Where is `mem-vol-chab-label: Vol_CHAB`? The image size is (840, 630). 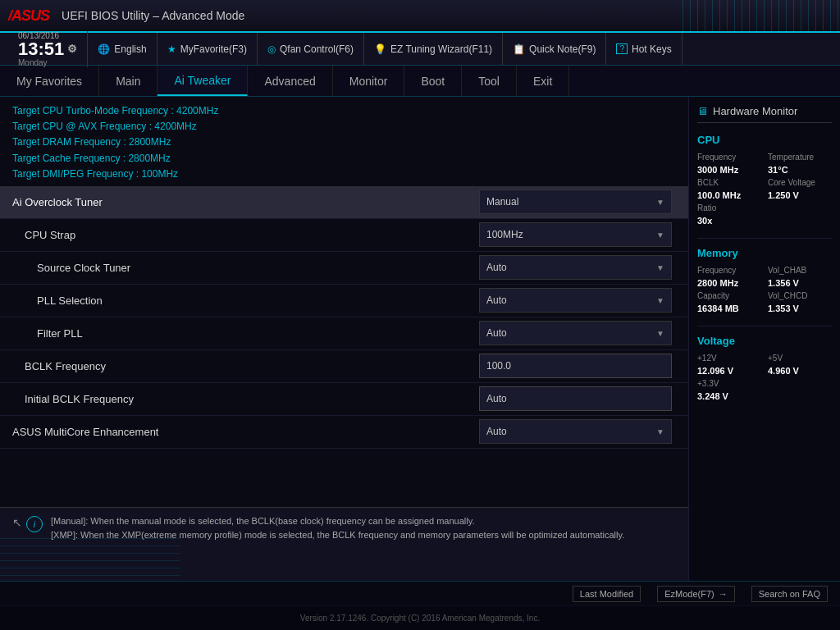
mem-vol-chab-label: Vol_CHAB is located at coordinates (800, 271).